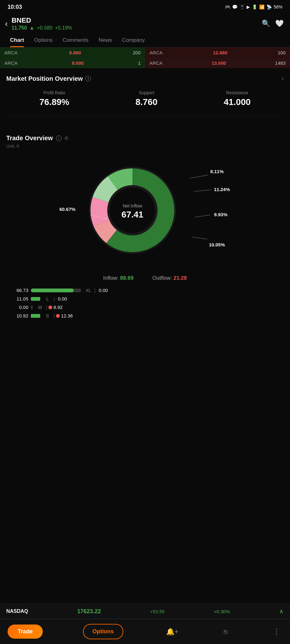 The width and height of the screenshot is (290, 644). I want to click on tab-news: News, so click(105, 40).